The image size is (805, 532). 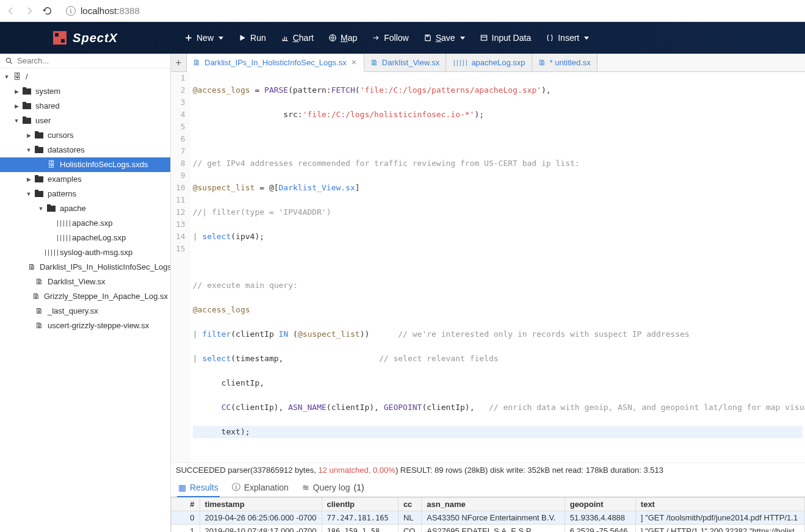 What do you see at coordinates (85, 77) in the screenshot?
I see `tree-root: ▼🗄/` at bounding box center [85, 77].